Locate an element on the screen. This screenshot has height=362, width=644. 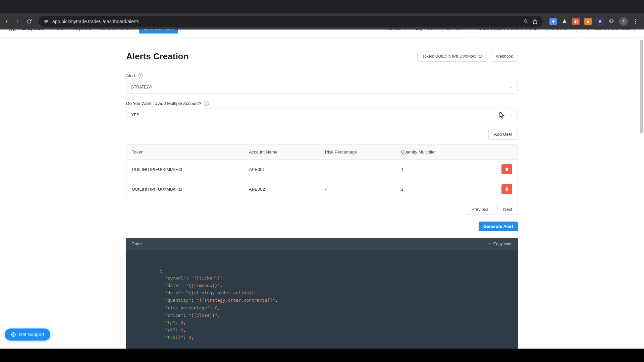
nav-home: Home is located at coordinates (58, 30).